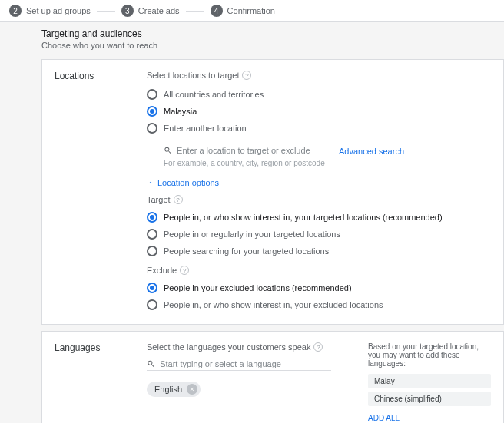 The width and height of the screenshot is (504, 423). Describe the element at coordinates (252, 234) in the screenshot. I see `radio-label: People in or regularly in your targeted …` at that location.